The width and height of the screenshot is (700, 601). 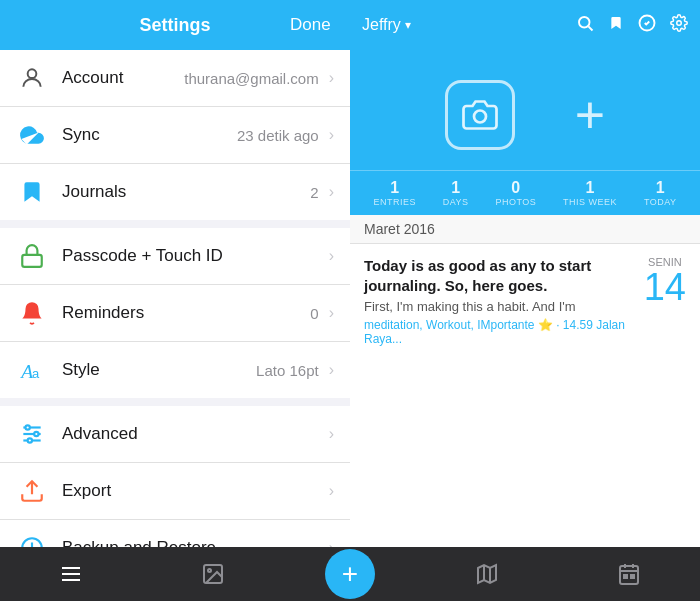 I want to click on stat-thisweek: 1 THIS WEEK, so click(x=590, y=193).